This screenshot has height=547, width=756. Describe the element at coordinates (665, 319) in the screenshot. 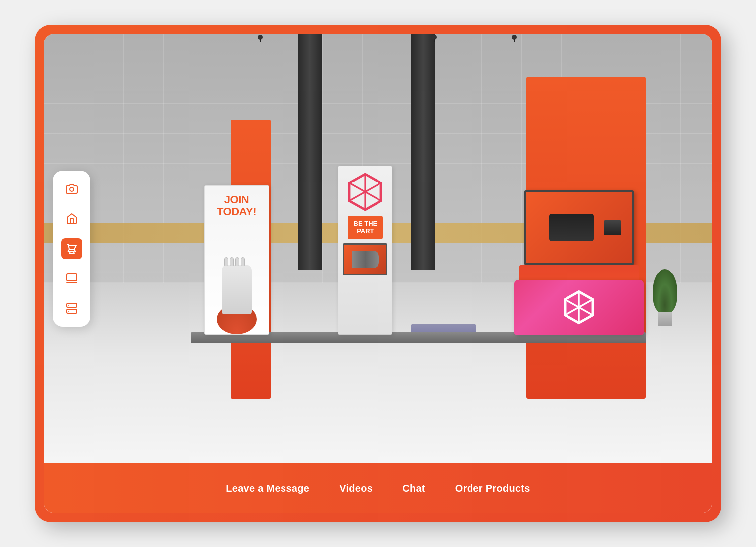

I see `plant-pot` at that location.